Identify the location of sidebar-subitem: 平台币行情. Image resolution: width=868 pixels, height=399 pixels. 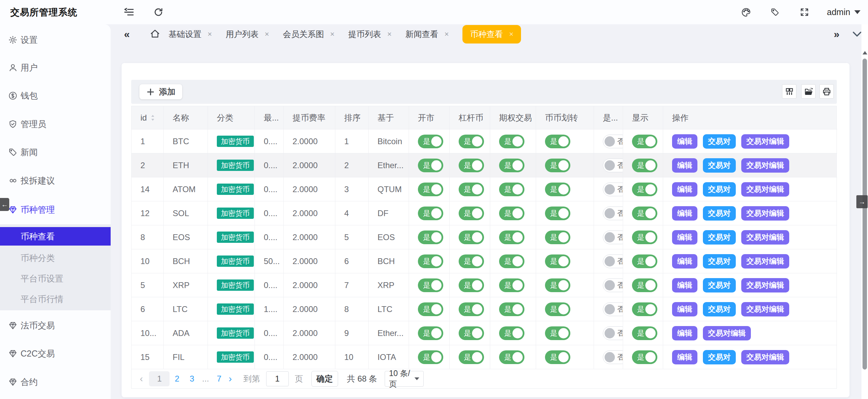
(55, 299).